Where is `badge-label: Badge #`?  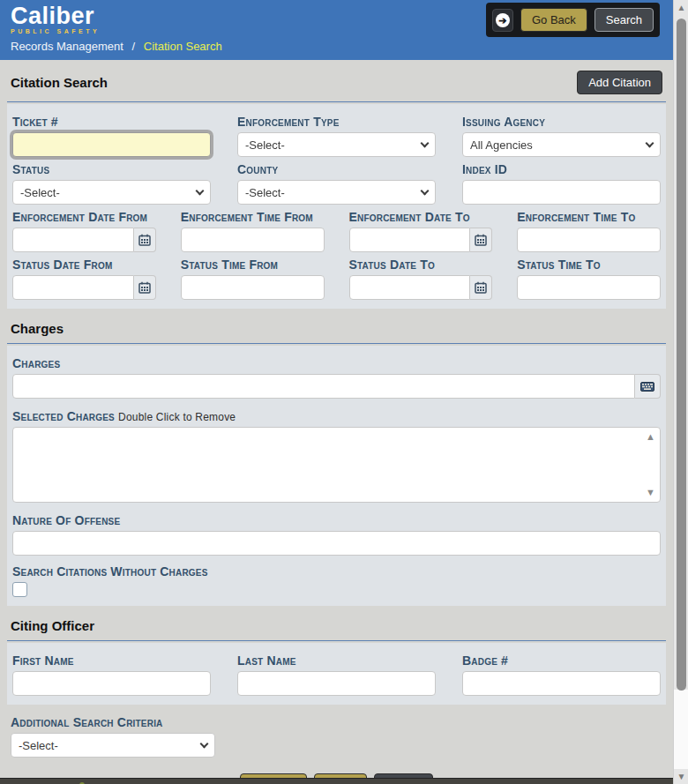
badge-label: Badge # is located at coordinates (561, 661).